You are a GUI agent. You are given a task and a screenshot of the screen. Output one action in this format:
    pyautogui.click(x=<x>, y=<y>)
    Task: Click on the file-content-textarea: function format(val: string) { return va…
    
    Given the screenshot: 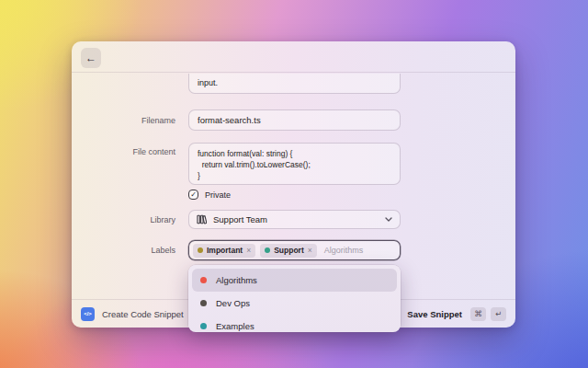 What is the action you would take?
    pyautogui.click(x=294, y=164)
    